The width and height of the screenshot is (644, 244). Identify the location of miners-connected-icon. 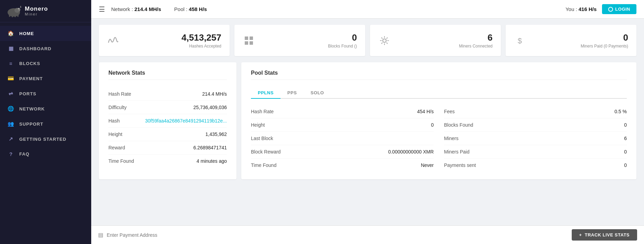
(384, 41).